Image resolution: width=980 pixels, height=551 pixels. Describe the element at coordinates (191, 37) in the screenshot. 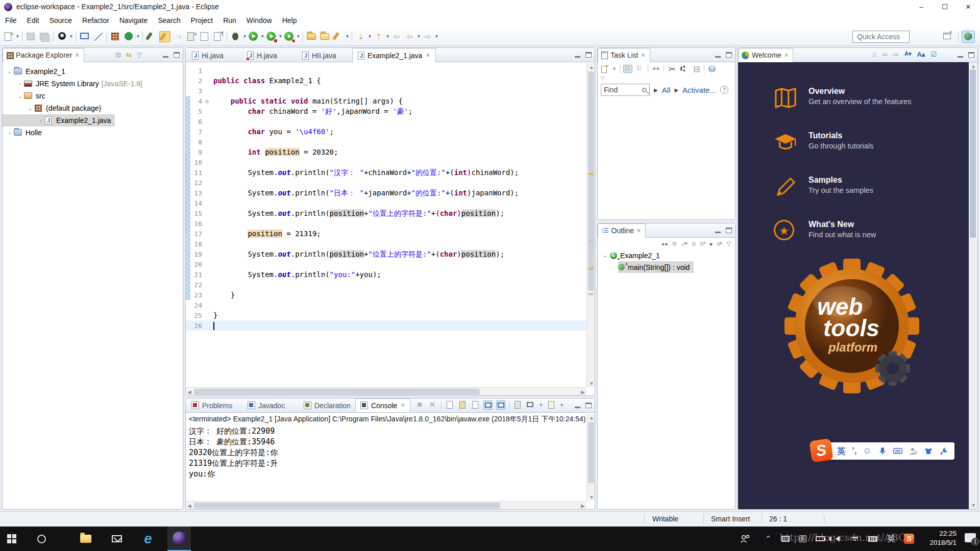

I see `new-task-icon: ≡` at that location.